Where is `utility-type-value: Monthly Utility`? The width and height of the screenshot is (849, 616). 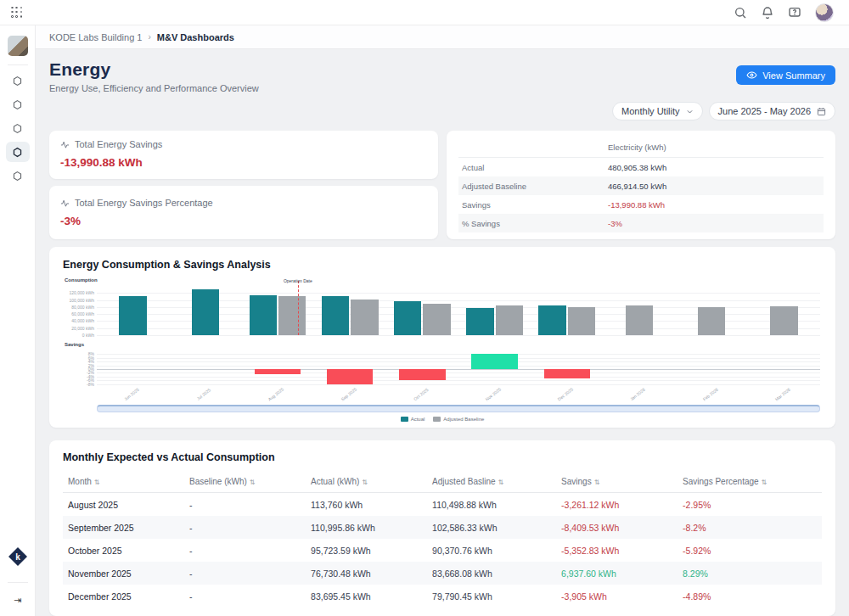 utility-type-value: Monthly Utility is located at coordinates (650, 111).